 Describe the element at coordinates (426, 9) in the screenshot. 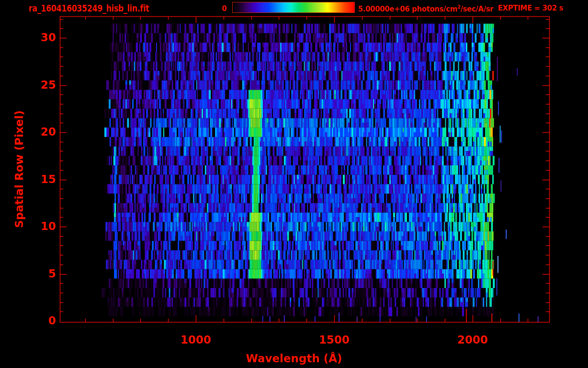

I see `colorbar-max-label: 5.00000e+06 photons/cm2/sec/A/sr` at that location.